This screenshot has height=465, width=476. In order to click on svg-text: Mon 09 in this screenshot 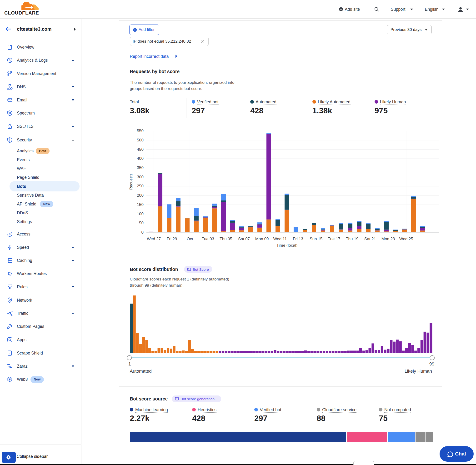, I will do `click(262, 239)`.